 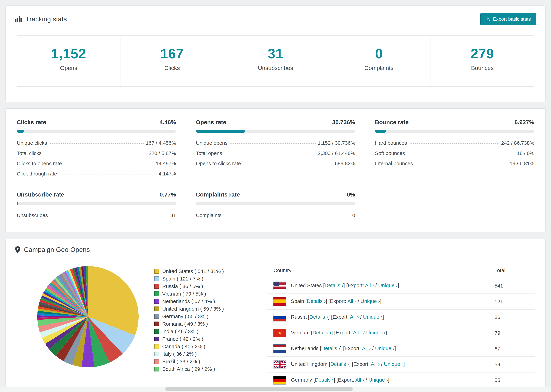 What do you see at coordinates (455, 143) in the screenshot?
I see `metric-row: Hard bounces 242 / 86.738%` at bounding box center [455, 143].